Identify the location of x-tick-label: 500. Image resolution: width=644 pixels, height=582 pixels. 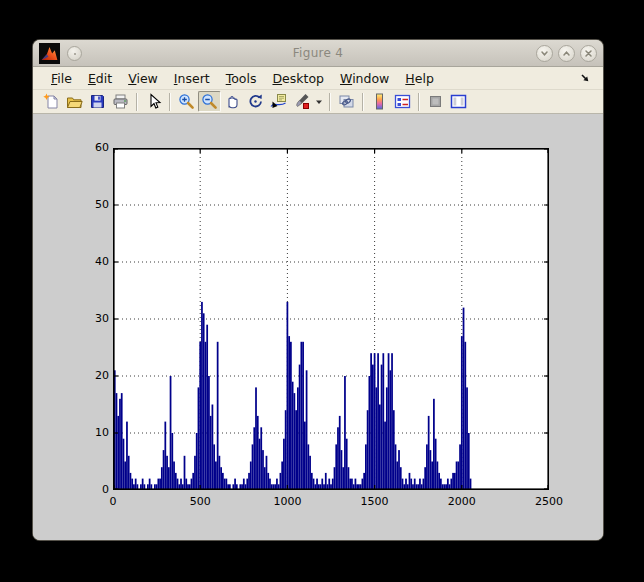
(200, 502).